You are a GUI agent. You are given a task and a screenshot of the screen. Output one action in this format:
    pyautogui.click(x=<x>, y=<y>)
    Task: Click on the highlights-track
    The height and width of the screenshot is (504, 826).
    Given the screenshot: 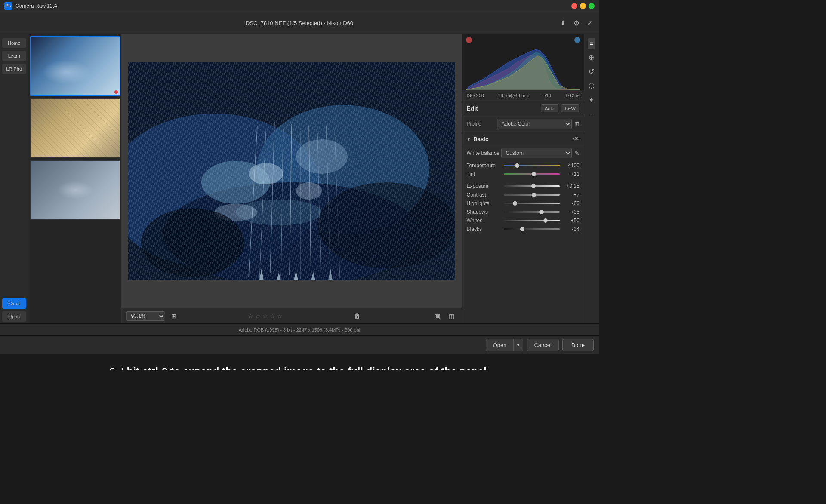 What is the action you would take?
    pyautogui.click(x=532, y=203)
    